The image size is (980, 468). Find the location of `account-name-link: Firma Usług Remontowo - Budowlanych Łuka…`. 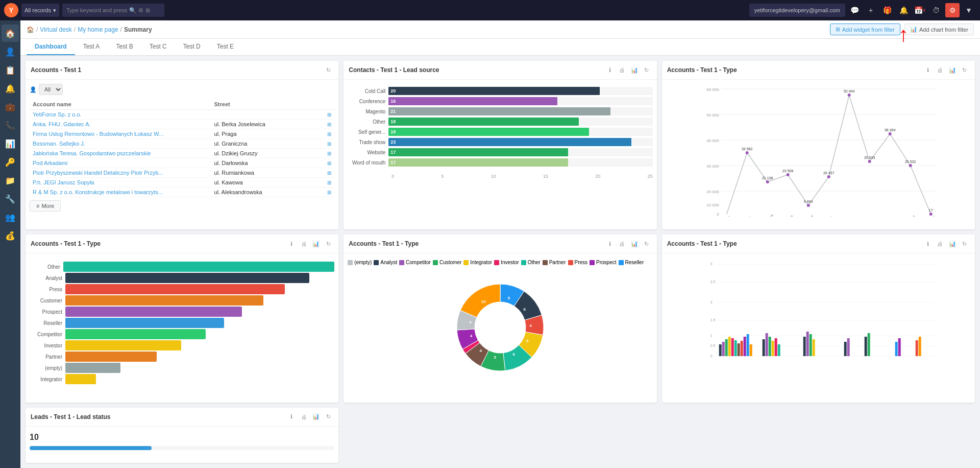

account-name-link: Firma Usług Remontowo - Budowlanych Łuka… is located at coordinates (98, 134).